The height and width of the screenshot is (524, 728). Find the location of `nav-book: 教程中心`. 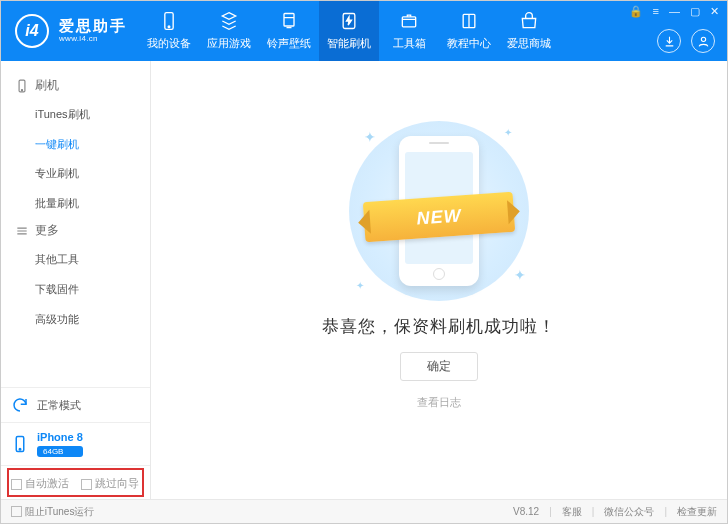

nav-book: 教程中心 is located at coordinates (469, 31).